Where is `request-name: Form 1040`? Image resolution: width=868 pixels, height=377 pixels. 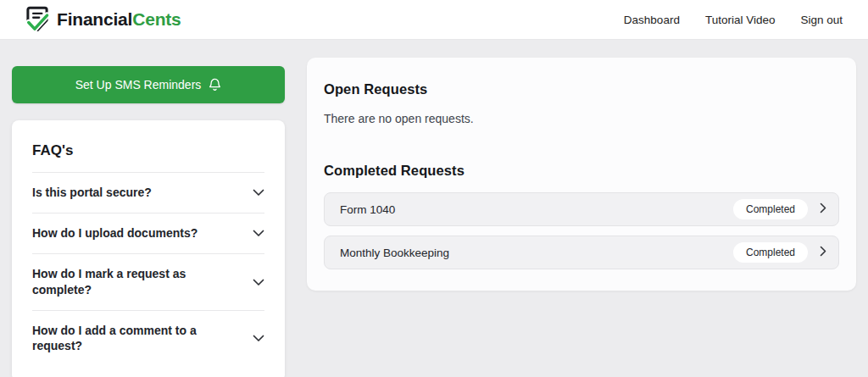
request-name: Form 1040 is located at coordinates (537, 210).